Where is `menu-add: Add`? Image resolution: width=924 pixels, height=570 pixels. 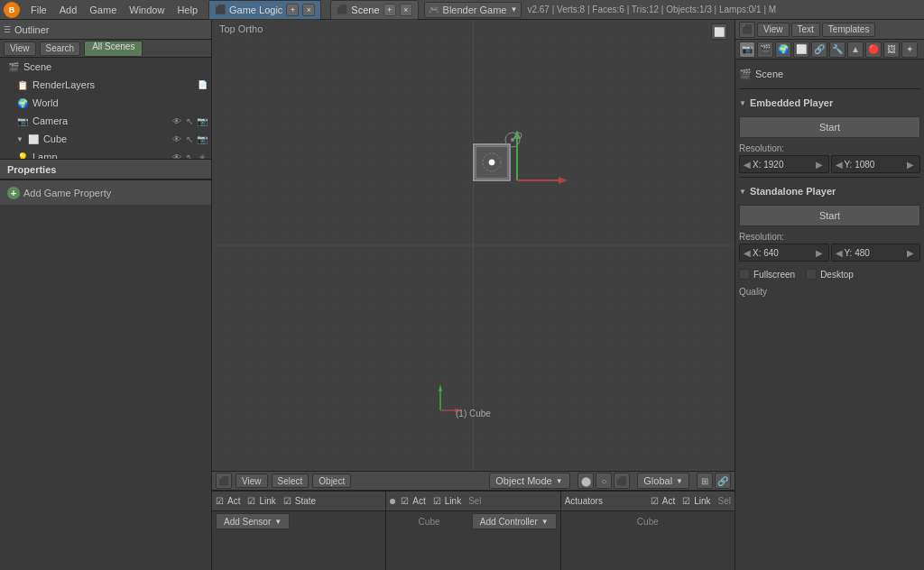
menu-add: Add is located at coordinates (69, 10).